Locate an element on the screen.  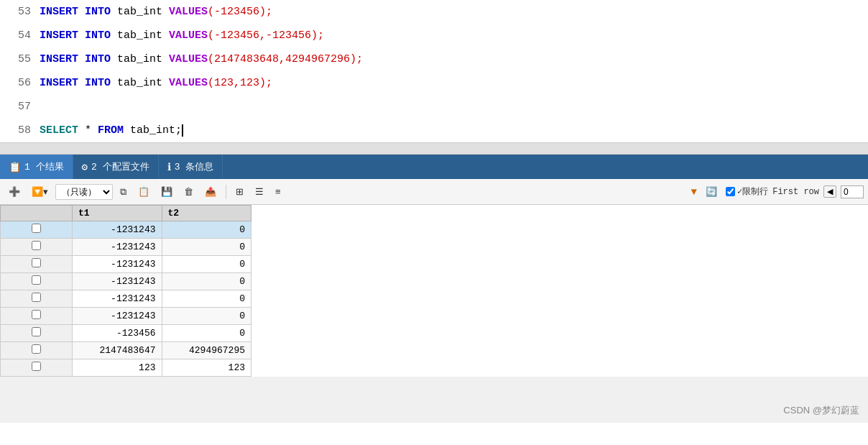
tab-label-2: 3 条信息 is located at coordinates (194, 167).